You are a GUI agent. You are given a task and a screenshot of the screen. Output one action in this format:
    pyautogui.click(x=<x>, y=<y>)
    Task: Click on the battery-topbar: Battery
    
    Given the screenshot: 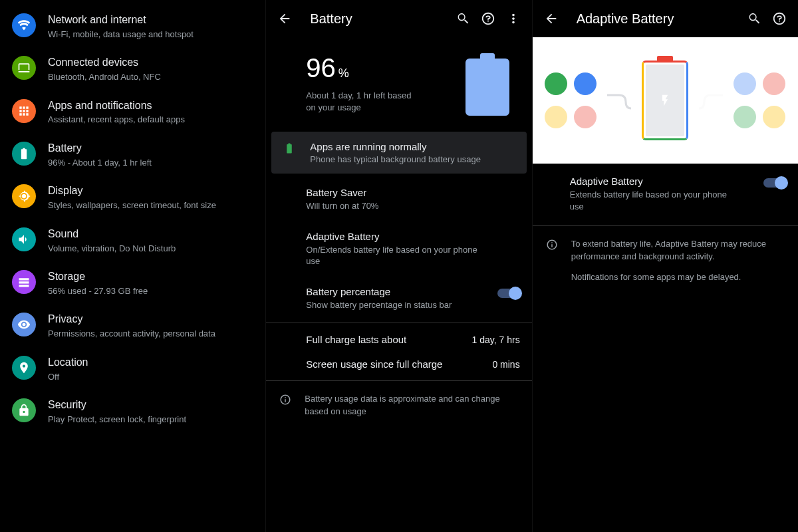 What is the action you would take?
    pyautogui.click(x=399, y=17)
    